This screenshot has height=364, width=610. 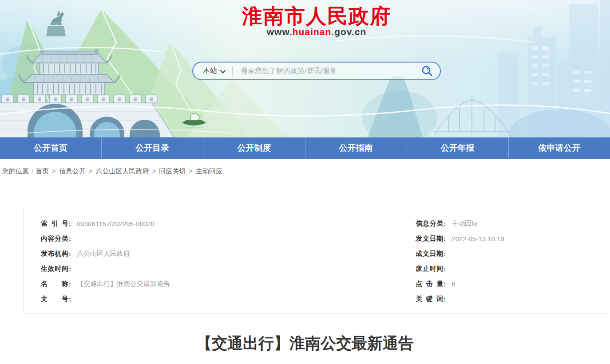 What do you see at coordinates (254, 148) in the screenshot?
I see `nav-item-public-rules: 公开制度` at bounding box center [254, 148].